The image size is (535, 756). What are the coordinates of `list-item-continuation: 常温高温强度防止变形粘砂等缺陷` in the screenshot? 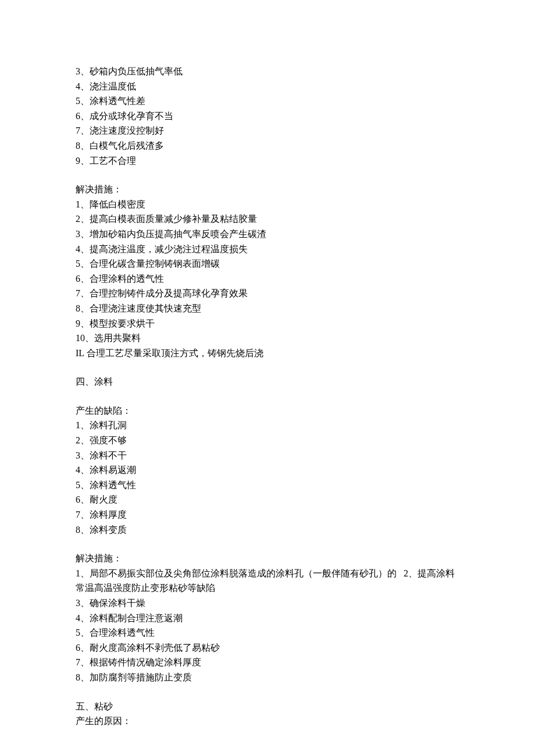 It's located at (268, 588).